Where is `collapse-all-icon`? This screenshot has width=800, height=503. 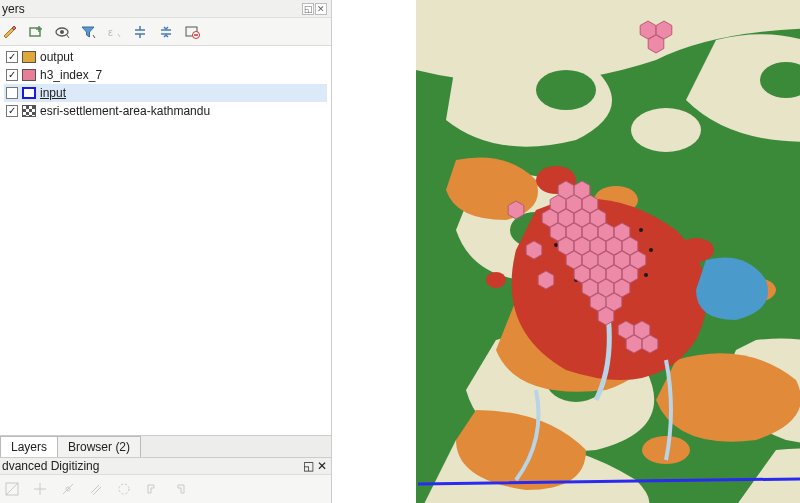
collapse-all-icon is located at coordinates (166, 32).